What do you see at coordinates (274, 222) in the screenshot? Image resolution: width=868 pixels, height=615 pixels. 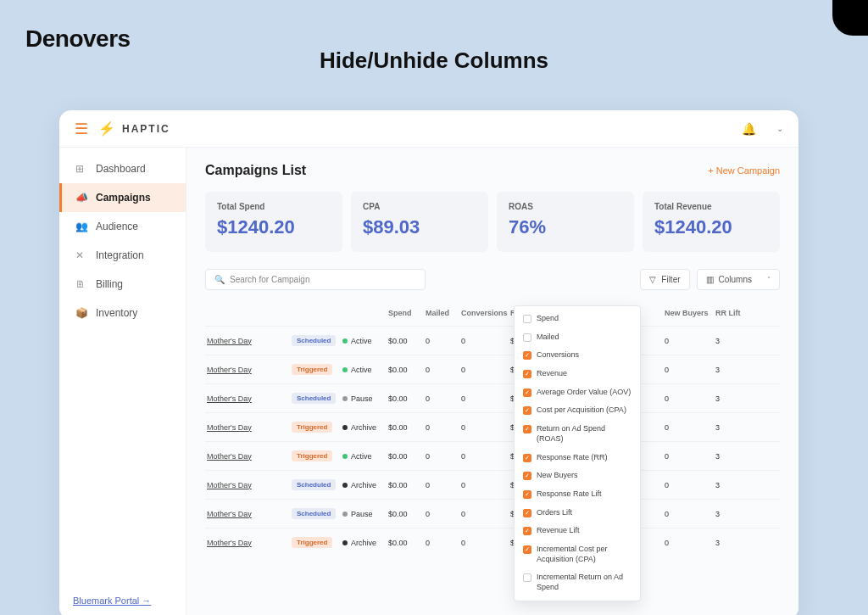 I see `kpi-total-spend: Total Spend $1240.20` at bounding box center [274, 222].